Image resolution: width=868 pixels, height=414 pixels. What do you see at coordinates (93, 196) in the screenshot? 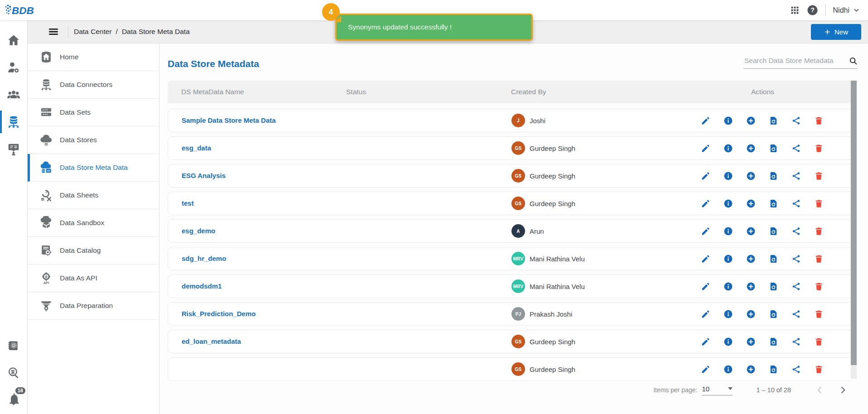
I see `sidebar-item-data-sheets: Data Sheets` at bounding box center [93, 196].